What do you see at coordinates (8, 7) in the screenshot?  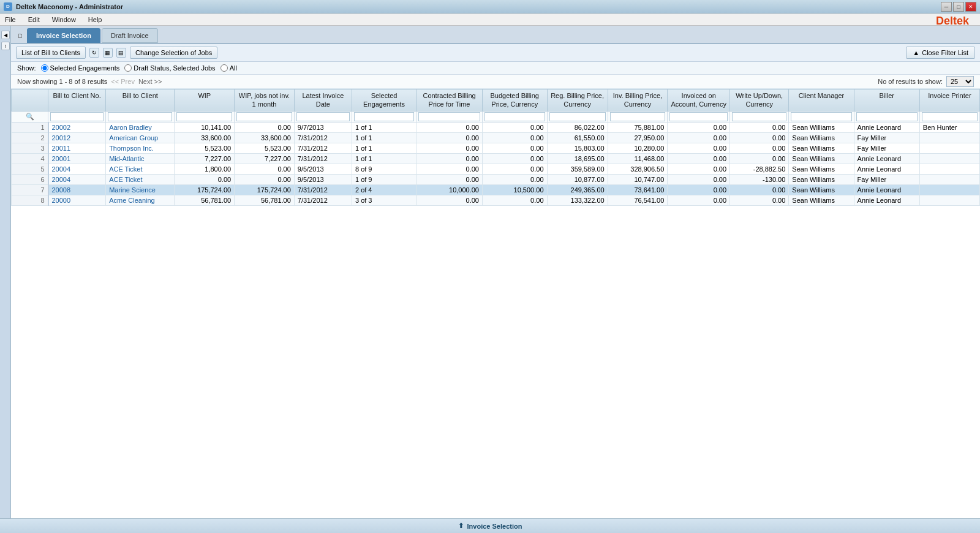 I see `app-icon: D` at bounding box center [8, 7].